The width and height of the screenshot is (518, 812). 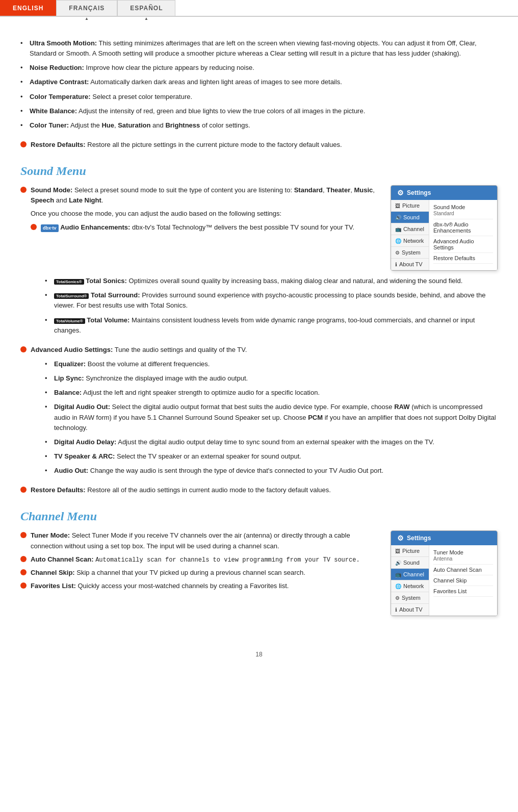 I want to click on picture-bullet-ultra-smooth: Ultra Smooth Motion: This setting minimi…, so click(x=259, y=48).